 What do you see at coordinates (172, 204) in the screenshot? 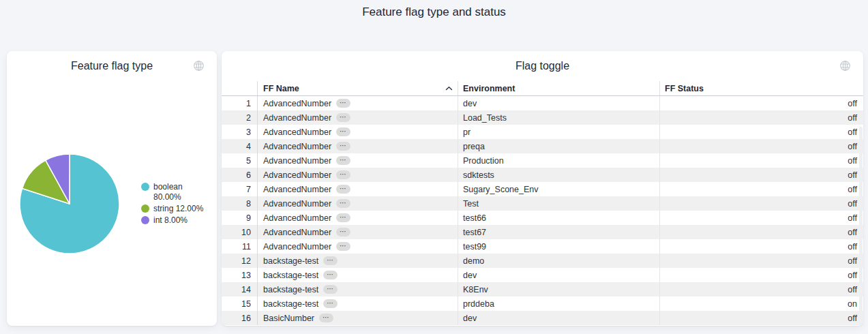
I see `pie-legend: boolean 80.00%string 12.00%int 8.00%` at bounding box center [172, 204].